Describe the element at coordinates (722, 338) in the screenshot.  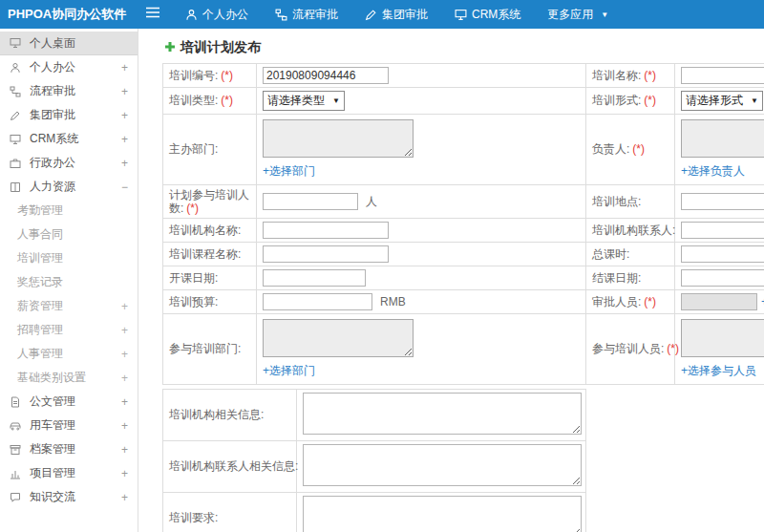
I see `join-personnel-textarea` at that location.